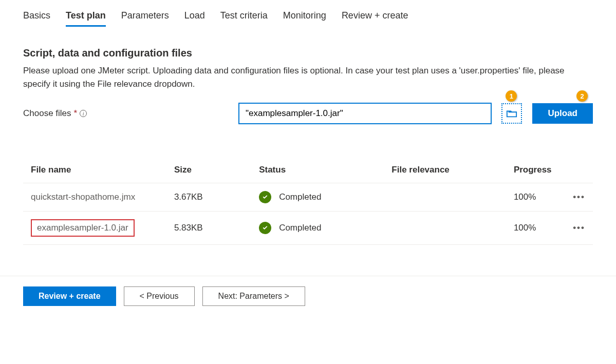 The width and height of the screenshot is (616, 364). I want to click on col-header-status: Status, so click(318, 169).